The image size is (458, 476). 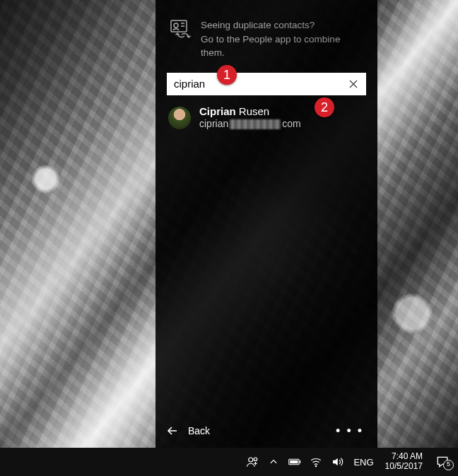 I want to click on back-label: Back, so click(x=199, y=431).